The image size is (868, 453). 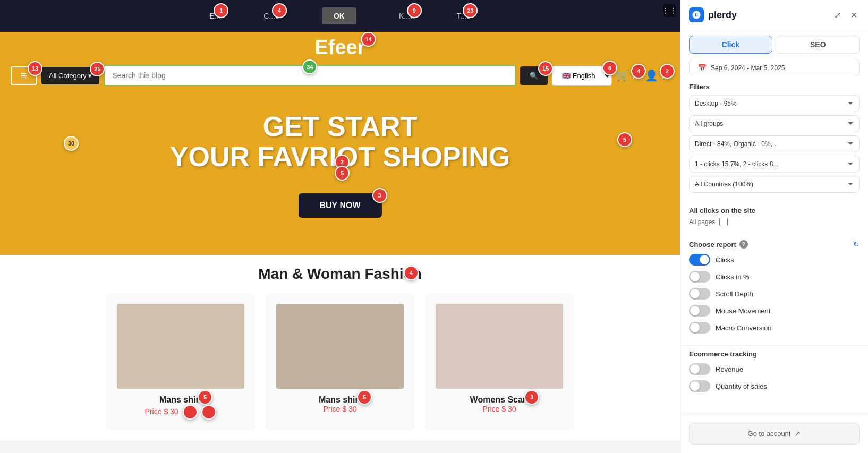 What do you see at coordinates (340, 362) in the screenshot?
I see `product-card-2: Mans shirt 5 Price $ 30` at bounding box center [340, 362].